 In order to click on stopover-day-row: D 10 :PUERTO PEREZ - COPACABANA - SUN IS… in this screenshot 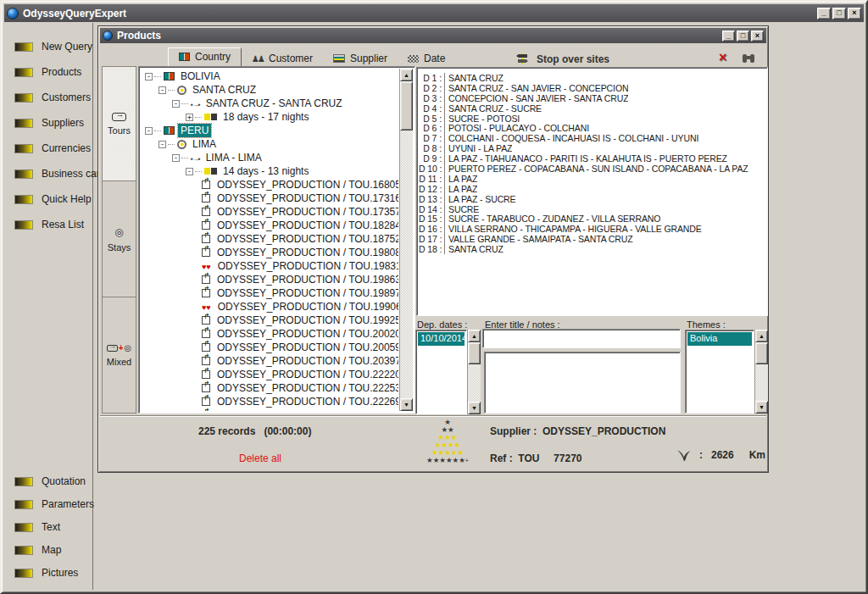, I will do `click(593, 169)`.